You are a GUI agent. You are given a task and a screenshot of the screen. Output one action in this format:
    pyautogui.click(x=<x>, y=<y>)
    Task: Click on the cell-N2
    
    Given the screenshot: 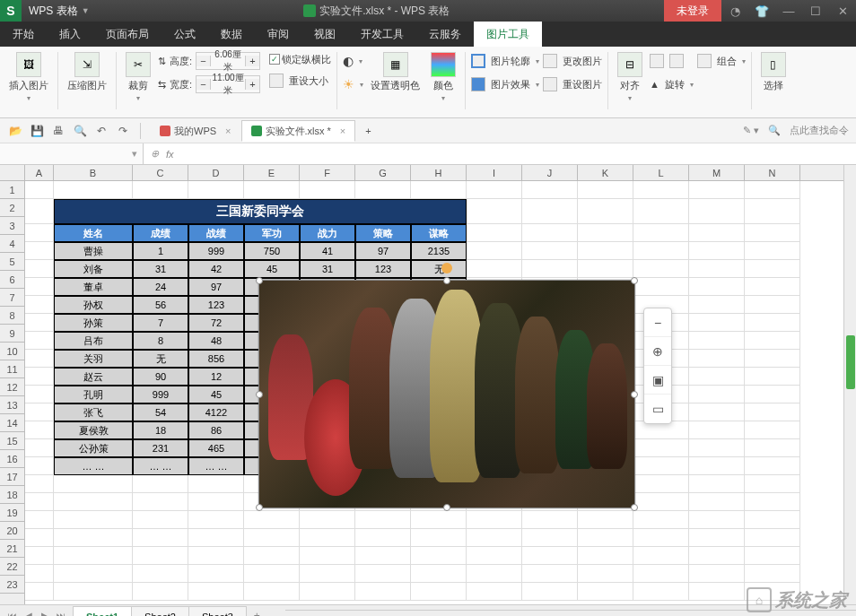 What is the action you would take?
    pyautogui.click(x=773, y=212)
    